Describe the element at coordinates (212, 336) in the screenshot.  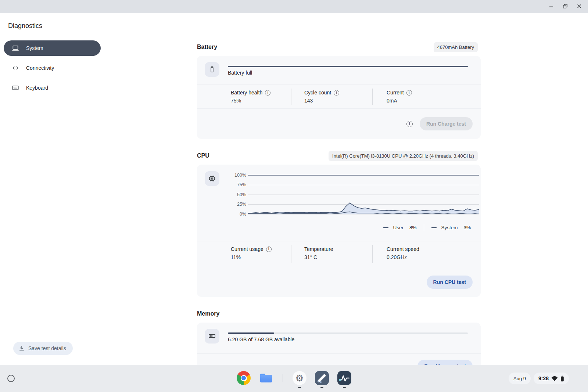
I see `memory-icon` at that location.